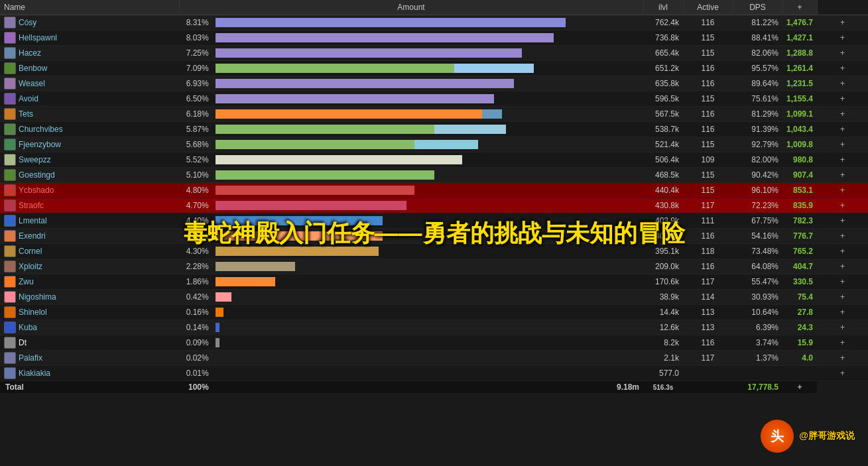  What do you see at coordinates (800, 387) in the screenshot?
I see `footer-plus: +` at bounding box center [800, 387].